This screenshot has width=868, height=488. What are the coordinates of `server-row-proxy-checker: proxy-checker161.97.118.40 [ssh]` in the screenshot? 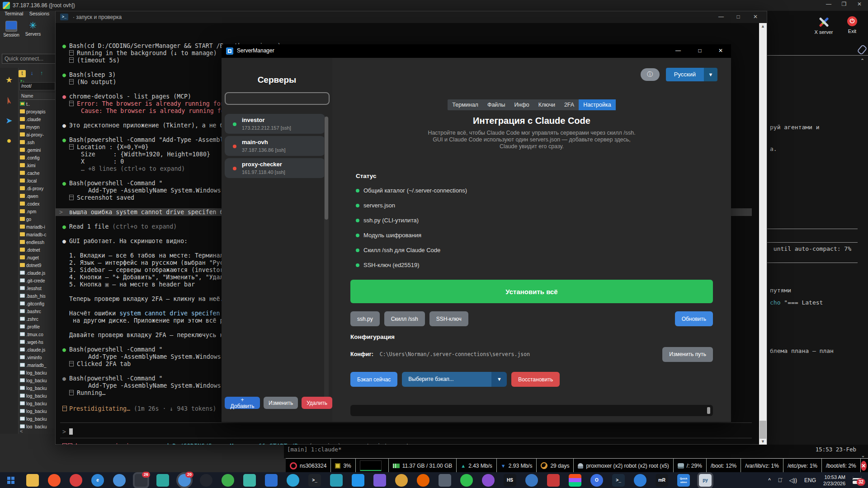 It's located at (275, 168).